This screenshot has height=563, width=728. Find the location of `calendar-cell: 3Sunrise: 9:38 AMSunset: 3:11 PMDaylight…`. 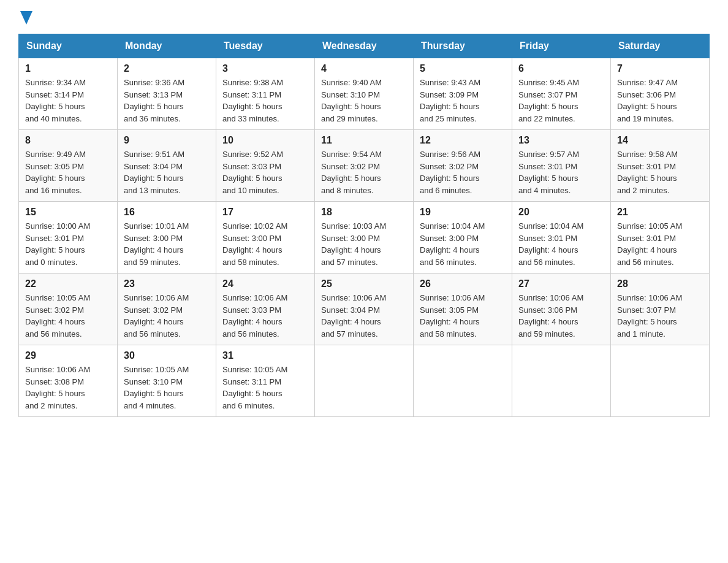

calendar-cell: 3Sunrise: 9:38 AMSunset: 3:11 PMDaylight… is located at coordinates (266, 94).